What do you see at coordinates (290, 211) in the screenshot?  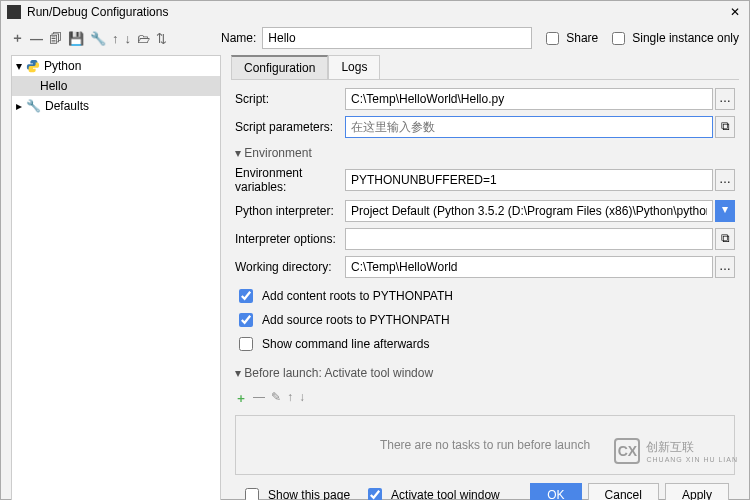 I see `interpreter-label: Python interpreter:` at bounding box center [290, 211].